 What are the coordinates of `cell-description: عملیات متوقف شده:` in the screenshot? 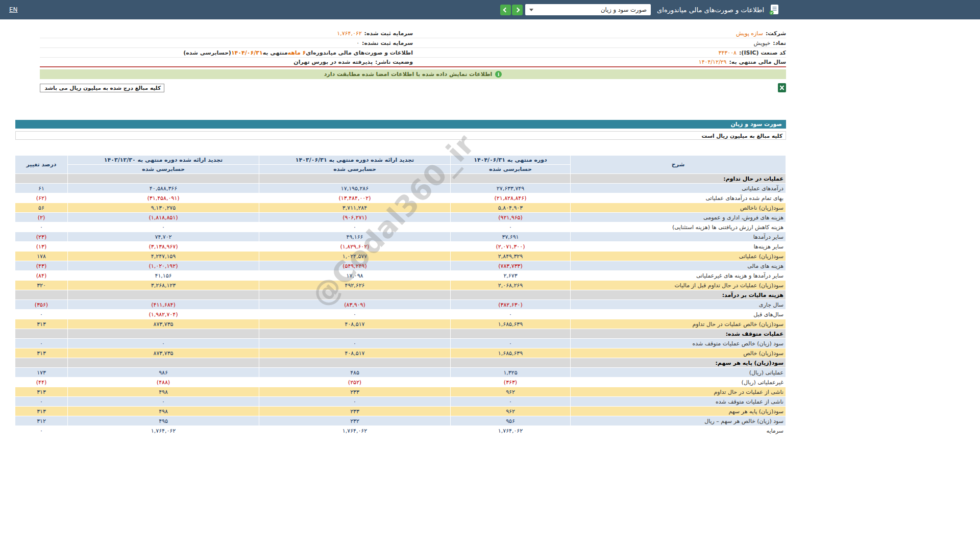 It's located at (678, 334).